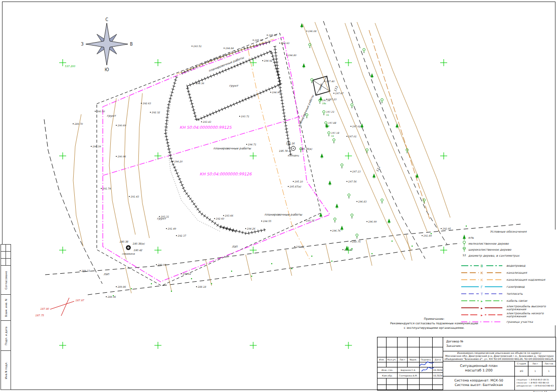 This screenshot has width=558, height=392. Describe the element at coordinates (482, 266) in the screenshot. I see `svg-text: В` at that location.